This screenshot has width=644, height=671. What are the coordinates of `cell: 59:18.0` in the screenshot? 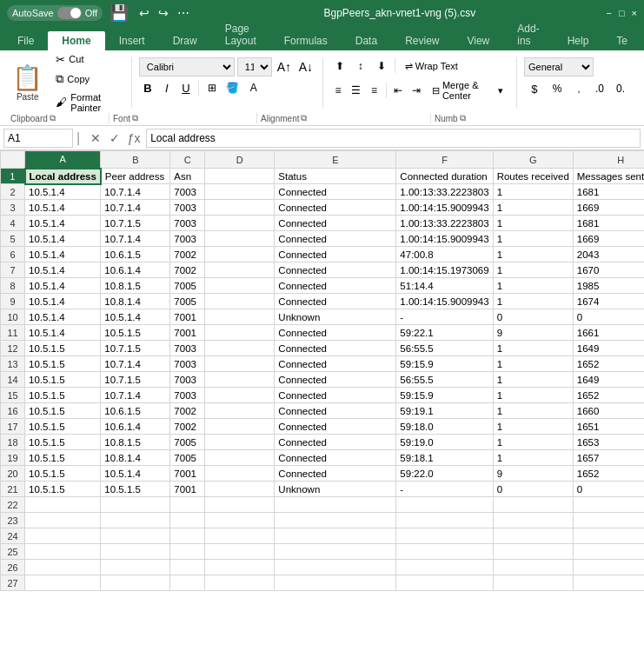 It's located at (445, 427).